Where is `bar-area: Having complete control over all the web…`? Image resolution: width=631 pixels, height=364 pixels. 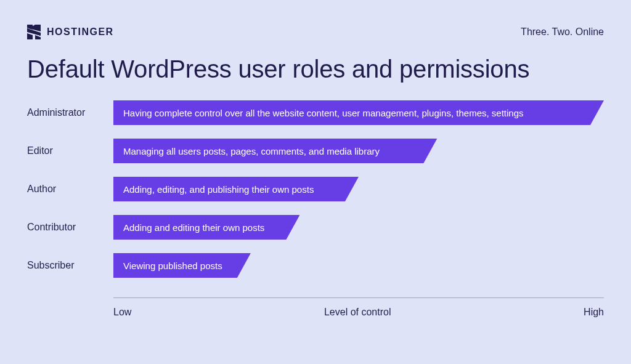 bar-area: Having complete control over all the web… is located at coordinates (359, 113).